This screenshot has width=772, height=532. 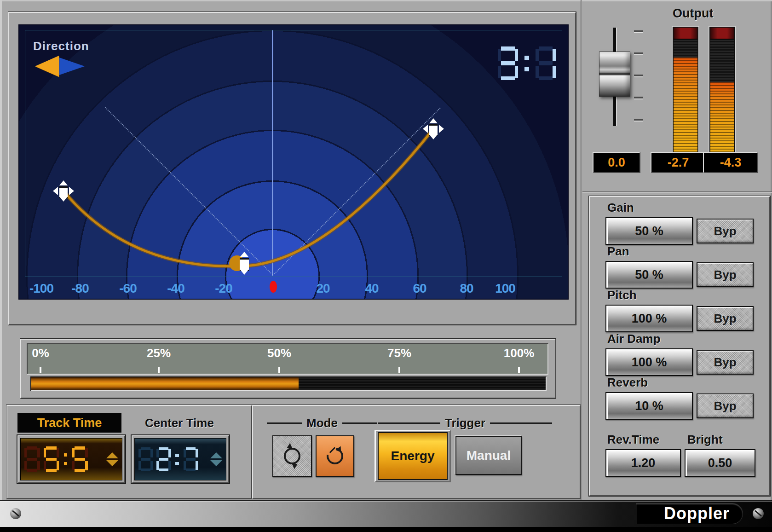 I want to click on progress-scale-label: 75%, so click(x=399, y=353).